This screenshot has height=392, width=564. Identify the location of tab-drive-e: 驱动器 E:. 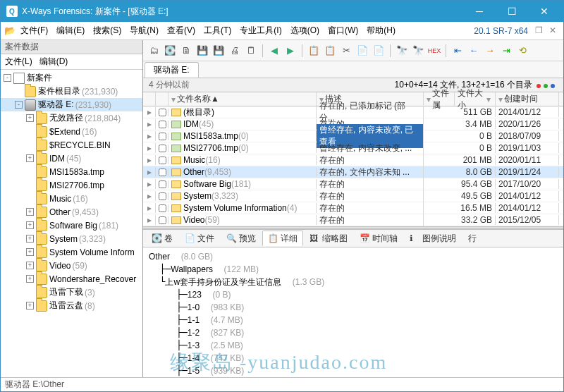
(172, 70).